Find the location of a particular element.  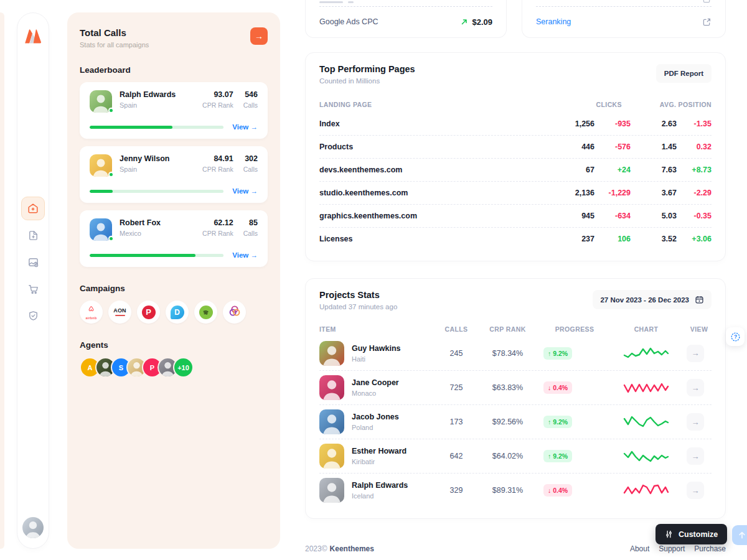

agents-row: ASP+10 is located at coordinates (174, 367).